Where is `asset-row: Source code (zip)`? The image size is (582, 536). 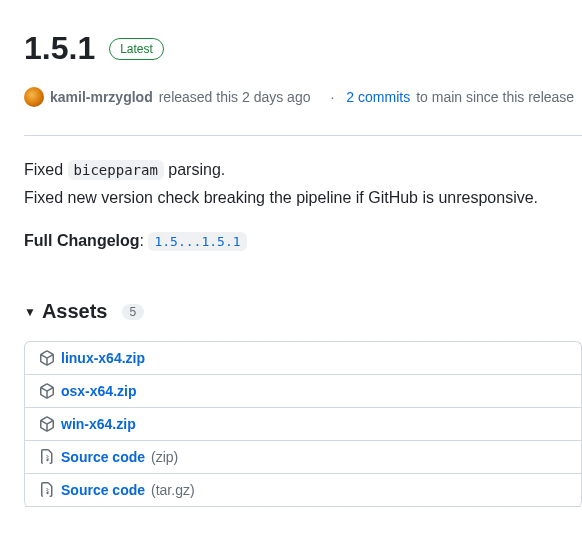
asset-row: Source code (zip) is located at coordinates (303, 458).